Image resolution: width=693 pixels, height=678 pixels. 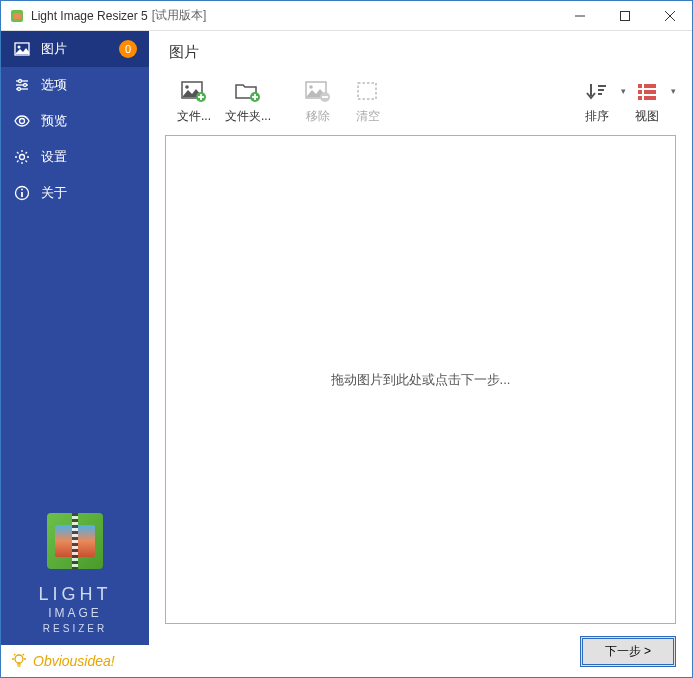 What do you see at coordinates (318, 92) in the screenshot?
I see `image-remove-icon` at bounding box center [318, 92].